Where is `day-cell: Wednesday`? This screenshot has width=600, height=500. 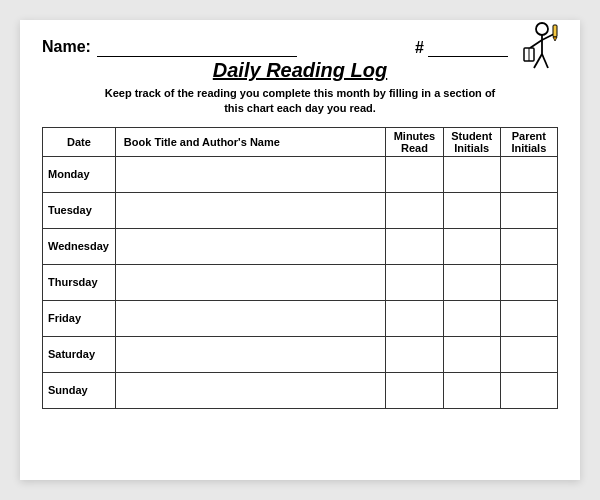
day-cell: Wednesday is located at coordinates (80, 246).